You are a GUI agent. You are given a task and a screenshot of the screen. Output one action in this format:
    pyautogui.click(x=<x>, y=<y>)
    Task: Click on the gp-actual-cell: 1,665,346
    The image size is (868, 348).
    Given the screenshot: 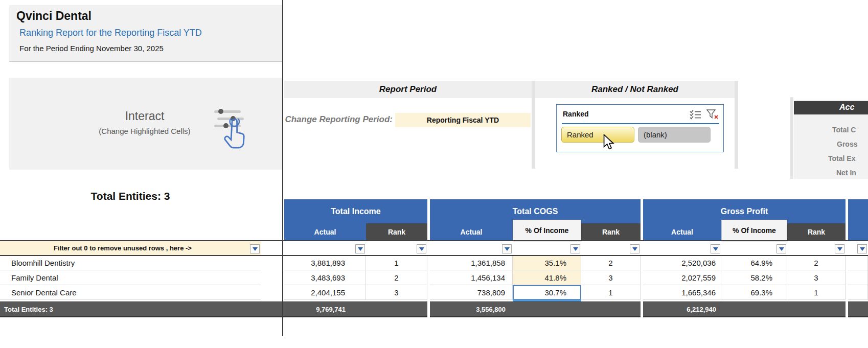 What is the action you would take?
    pyautogui.click(x=682, y=292)
    